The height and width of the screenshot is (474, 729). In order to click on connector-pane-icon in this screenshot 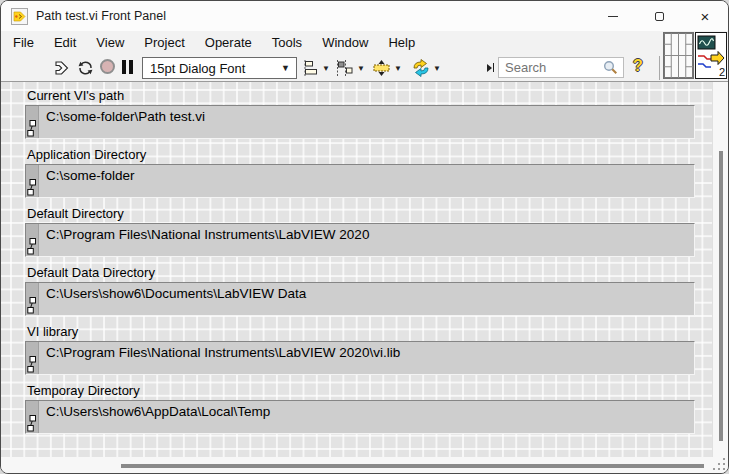, I will do `click(678, 56)`.